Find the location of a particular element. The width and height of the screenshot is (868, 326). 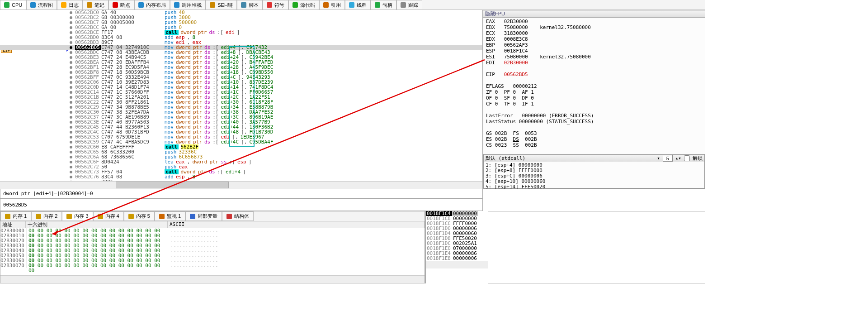

disasm-row: 00562C6568 6C333200push 32336C is located at coordinates (241, 152).